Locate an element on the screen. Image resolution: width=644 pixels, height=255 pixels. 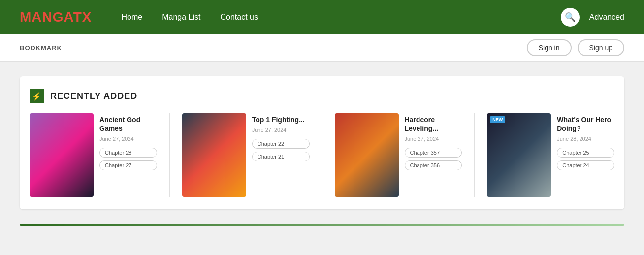
manga-card-whats-our-hero: NEW What's Our Hero Doing? June 28, 2024… is located at coordinates (550, 155).